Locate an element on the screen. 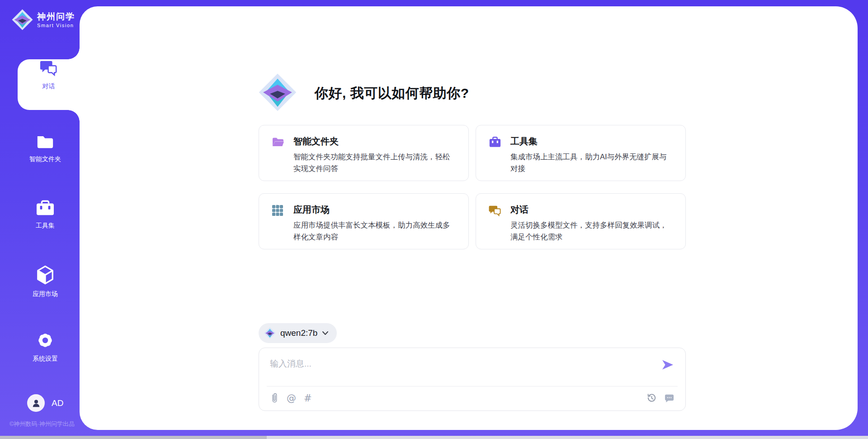  card-smart-folder: 智能文件夹 智能文件夹功能支持批量文件上传与清洗，轻松实现文件问答 is located at coordinates (363, 153).